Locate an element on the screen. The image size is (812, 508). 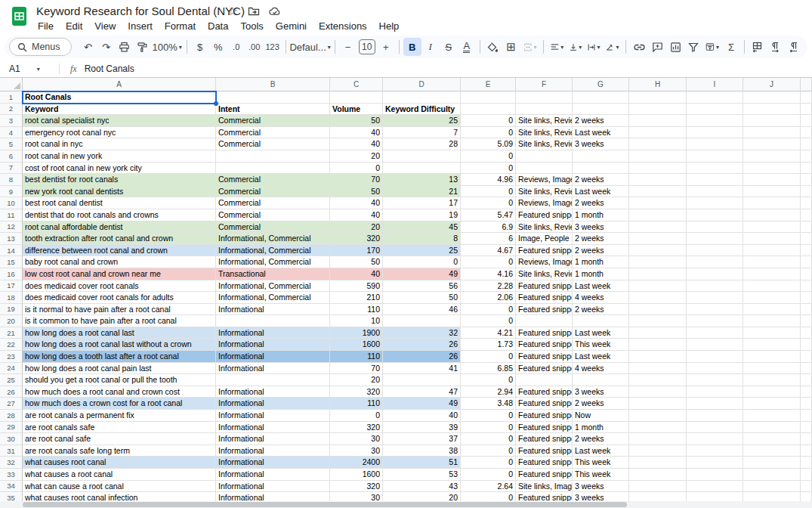
cell: 590 is located at coordinates (357, 287).